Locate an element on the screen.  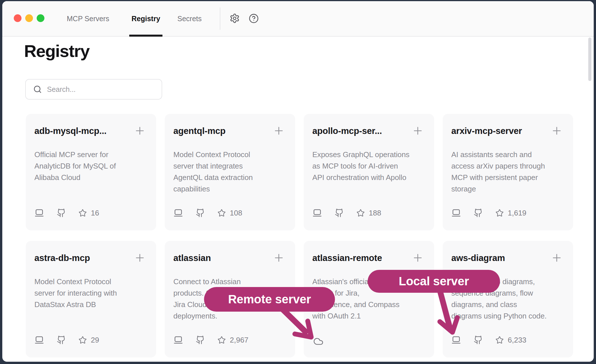
minimize-window-button is located at coordinates (29, 18).